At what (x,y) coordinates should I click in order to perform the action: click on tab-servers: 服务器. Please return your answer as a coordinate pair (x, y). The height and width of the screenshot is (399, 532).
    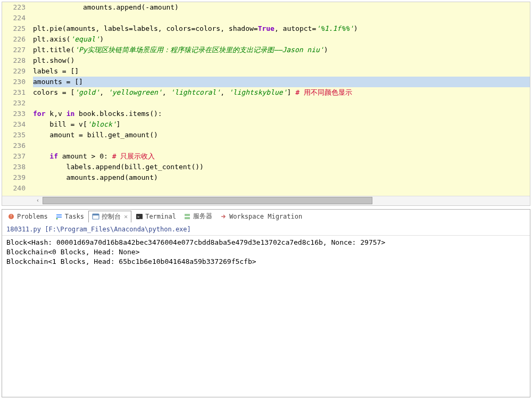
    Looking at the image, I should click on (198, 216).